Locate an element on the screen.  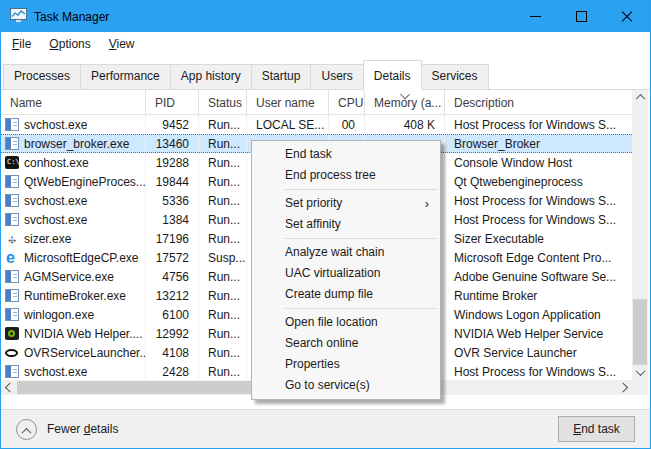
tabstrip: Processes Performance App history Startu… is located at coordinates (326, 73).